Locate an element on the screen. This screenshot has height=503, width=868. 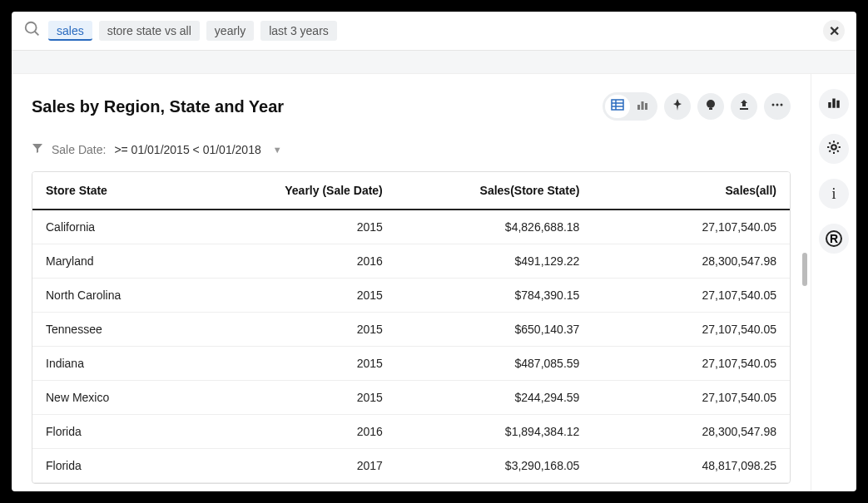
filter-label: Sale Date: is located at coordinates (78, 150).